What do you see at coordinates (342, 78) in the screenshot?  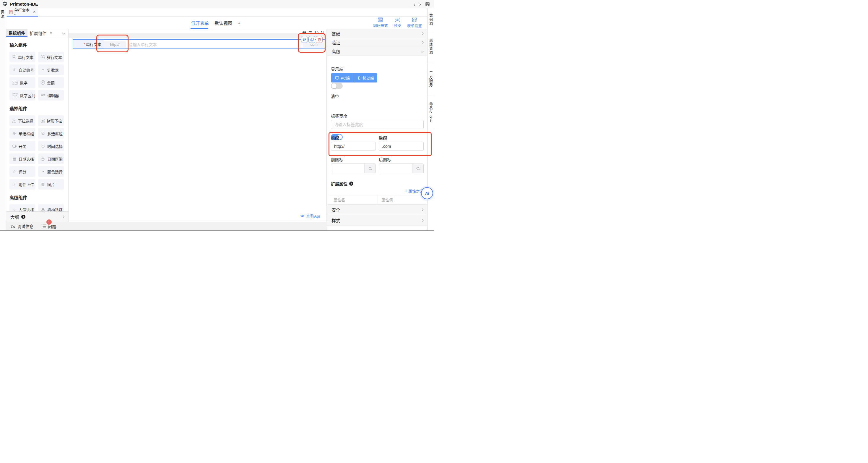 I see `pc-side-button: PC端` at bounding box center [342, 78].